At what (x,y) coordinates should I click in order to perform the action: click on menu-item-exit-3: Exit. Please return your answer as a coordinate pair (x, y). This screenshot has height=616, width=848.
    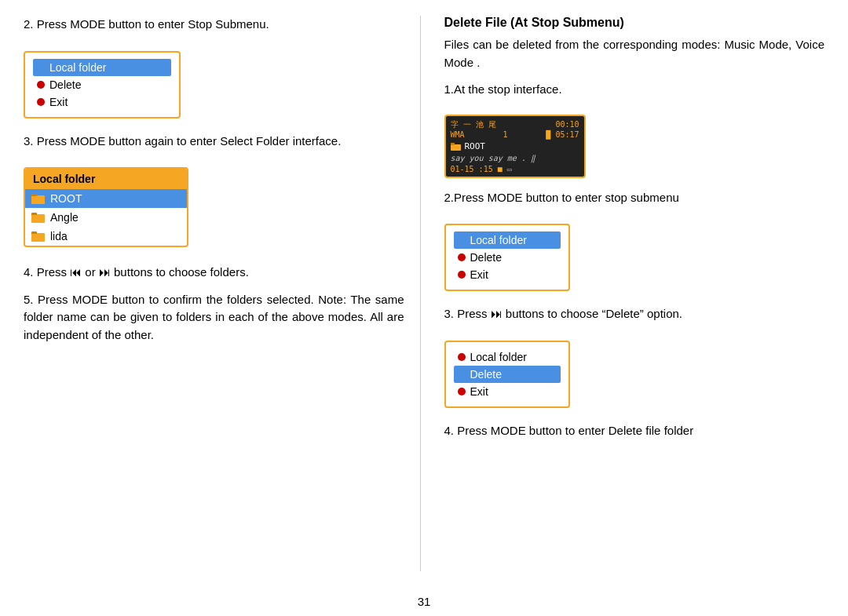
    Looking at the image, I should click on (507, 392).